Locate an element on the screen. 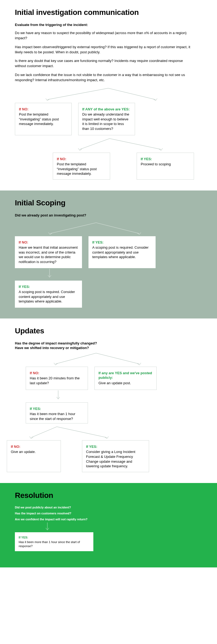  section-title: Initial Scoping is located at coordinates (109, 203).